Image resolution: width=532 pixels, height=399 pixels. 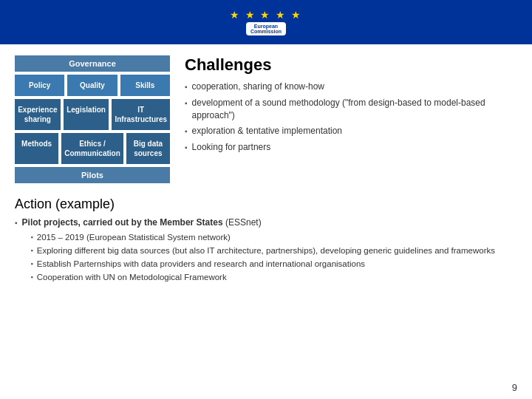 What do you see at coordinates (92, 64) in the screenshot?
I see `governance-header: Governance` at bounding box center [92, 64].